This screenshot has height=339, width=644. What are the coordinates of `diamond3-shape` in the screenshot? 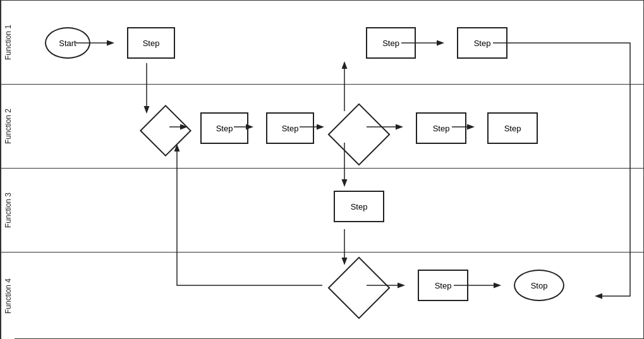 It's located at (359, 288).